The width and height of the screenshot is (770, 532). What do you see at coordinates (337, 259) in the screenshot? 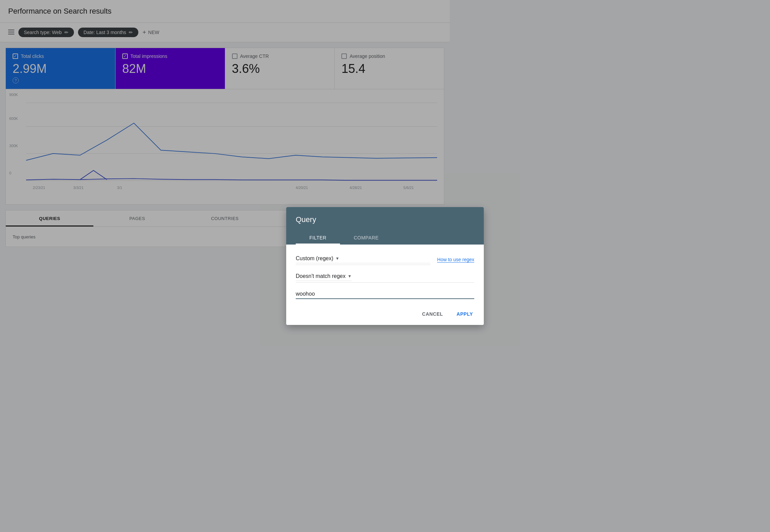
I see `filter-type-arrow-icon: ▼` at bounding box center [337, 259].